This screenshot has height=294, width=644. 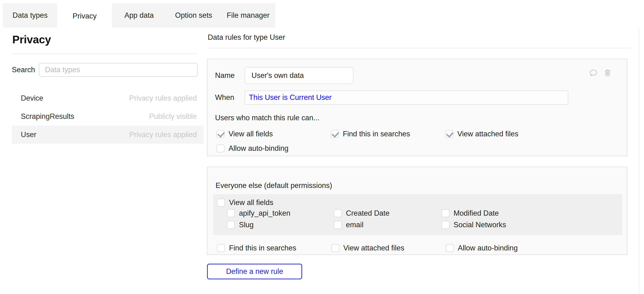 I want to click on checkbox-field-slug: Slug, so click(x=240, y=225).